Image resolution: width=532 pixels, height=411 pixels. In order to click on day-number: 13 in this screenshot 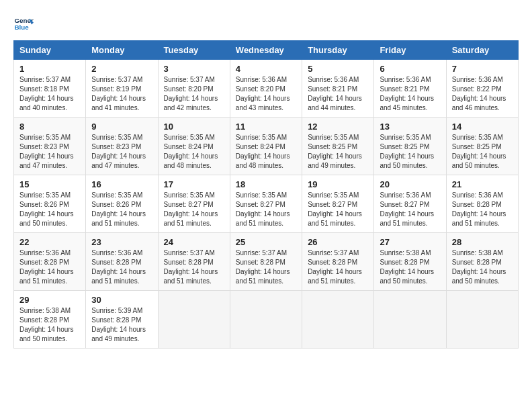, I will do `click(410, 126)`.